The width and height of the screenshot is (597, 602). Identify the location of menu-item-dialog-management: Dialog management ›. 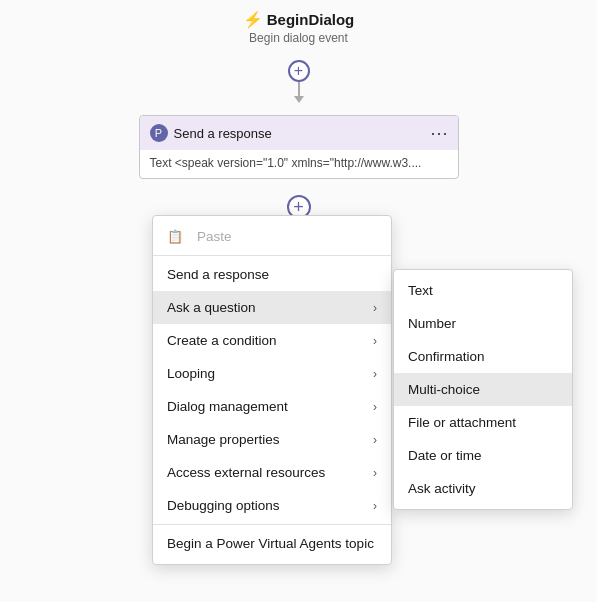
(272, 406).